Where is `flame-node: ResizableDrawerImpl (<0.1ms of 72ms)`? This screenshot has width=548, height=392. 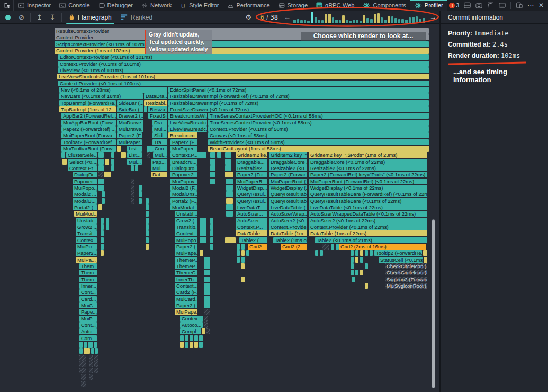
flame-node: ResizableDrawerImpl (<0.1ms of 72ms) is located at coordinates (299, 103).